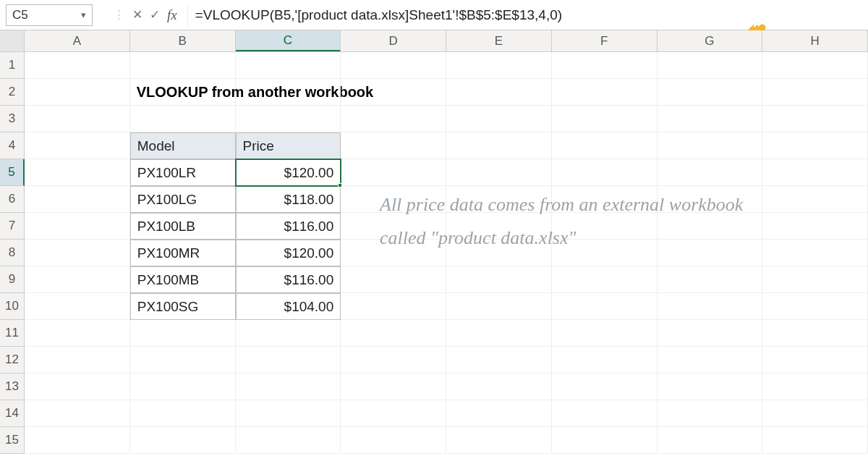  I want to click on table-header-price: Price, so click(289, 146).